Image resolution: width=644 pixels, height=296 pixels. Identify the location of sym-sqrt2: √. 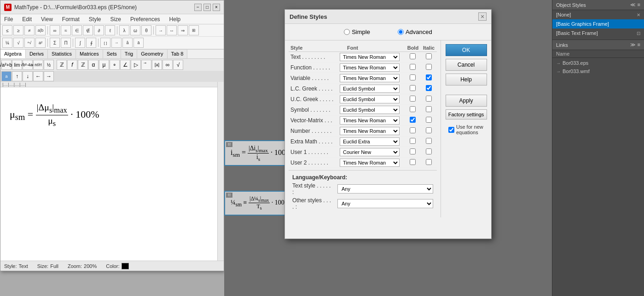
(178, 65).